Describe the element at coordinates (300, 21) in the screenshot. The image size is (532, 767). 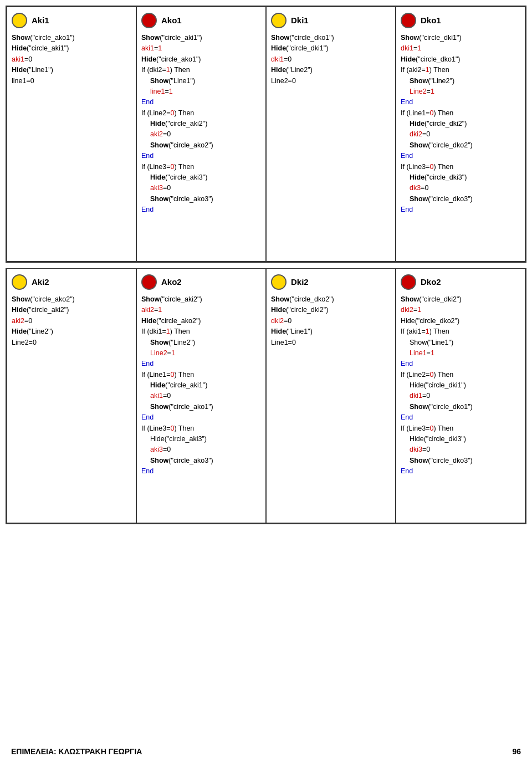
I see `dki1-title: Dki1` at that location.